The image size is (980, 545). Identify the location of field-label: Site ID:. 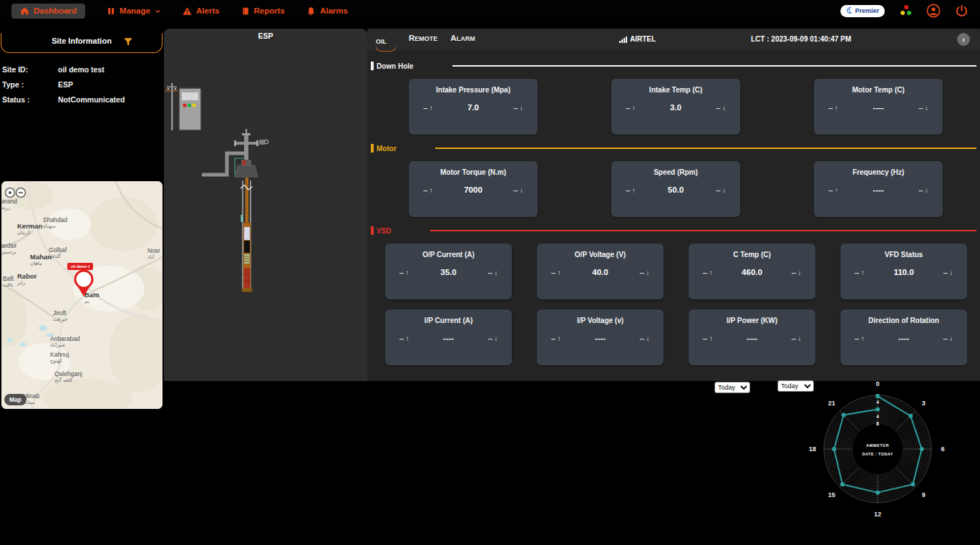
(30, 69).